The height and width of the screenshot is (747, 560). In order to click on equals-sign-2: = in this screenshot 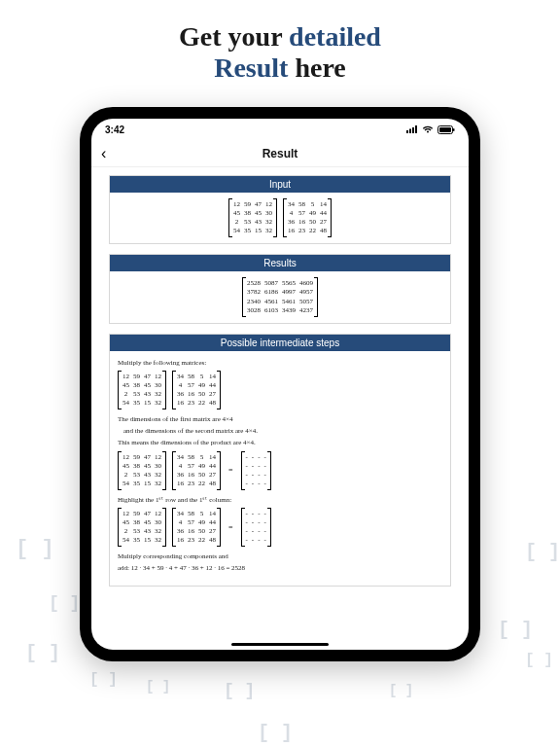, I will do `click(231, 527)`.